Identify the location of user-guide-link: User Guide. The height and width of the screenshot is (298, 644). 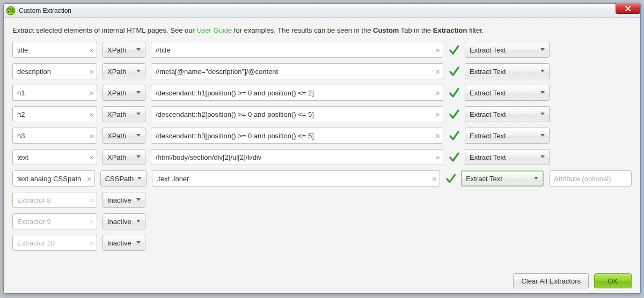
(214, 30).